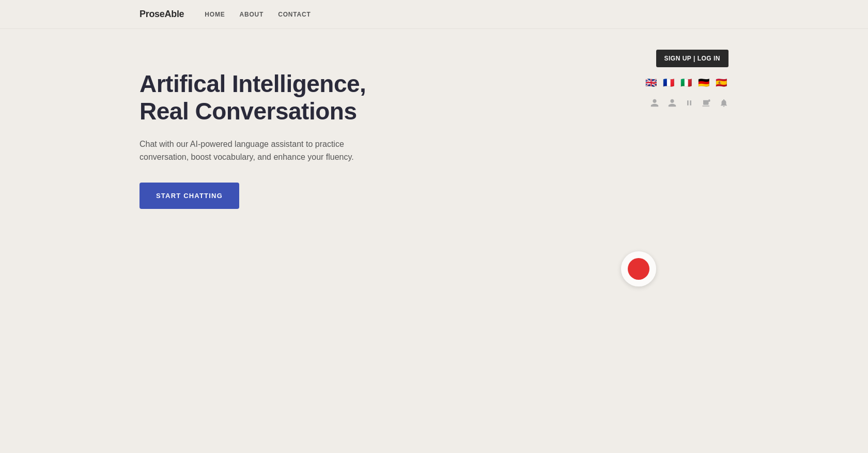 The height and width of the screenshot is (453, 868). I want to click on flag-french: 🇫🇷, so click(669, 83).